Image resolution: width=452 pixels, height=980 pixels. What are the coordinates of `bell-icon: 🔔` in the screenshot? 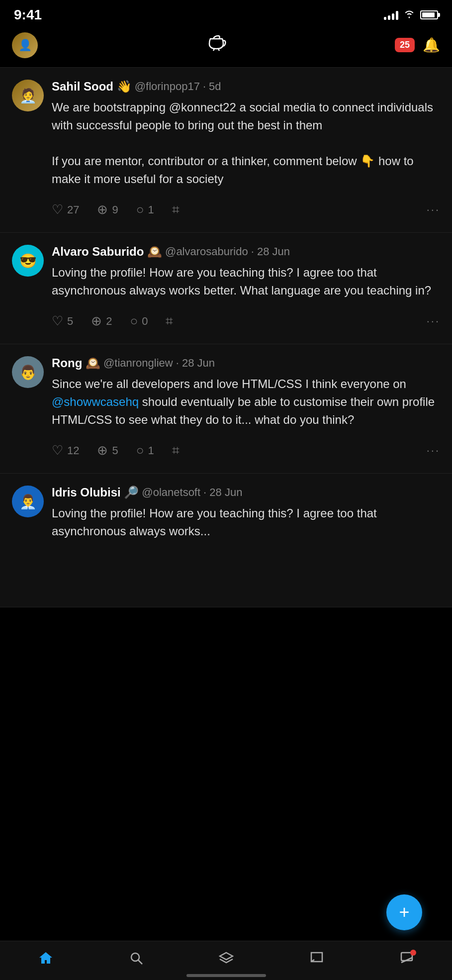 It's located at (432, 45).